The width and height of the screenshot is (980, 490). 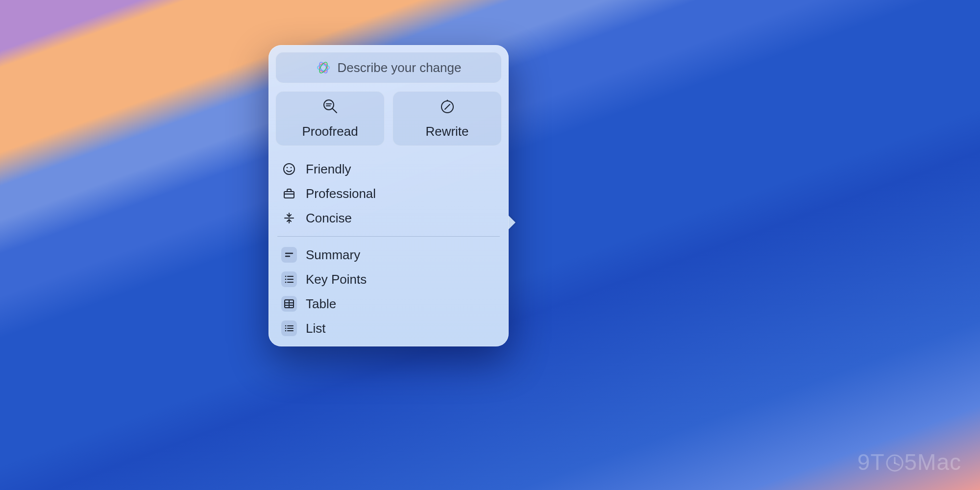 What do you see at coordinates (333, 255) in the screenshot?
I see `format-summary-label: Summary` at bounding box center [333, 255].